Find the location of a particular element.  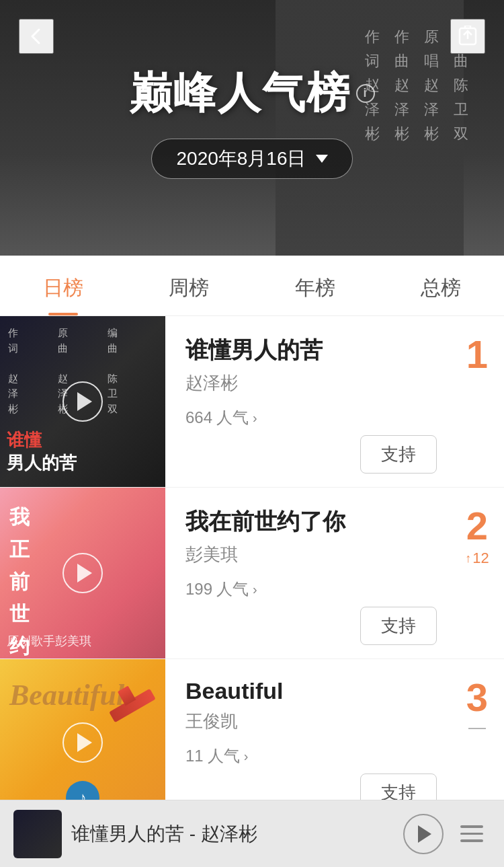

player-thumbnail is located at coordinates (38, 834).